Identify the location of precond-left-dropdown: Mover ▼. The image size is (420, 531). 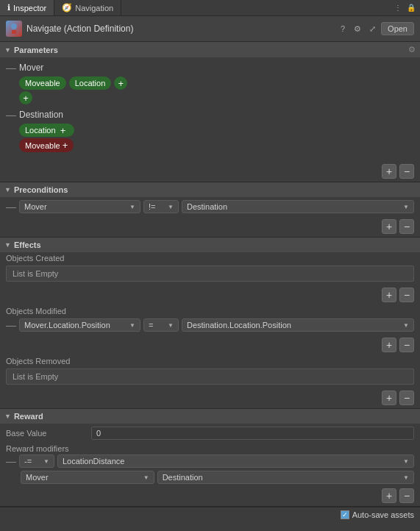
(79, 207).